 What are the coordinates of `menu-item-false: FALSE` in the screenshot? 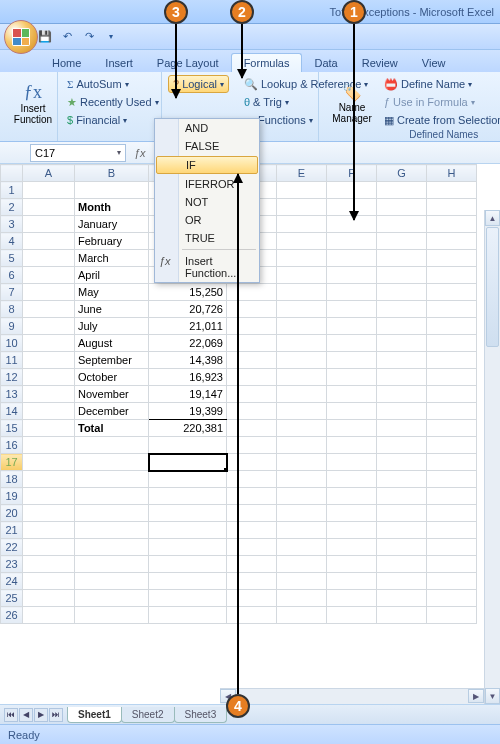 It's located at (207, 146).